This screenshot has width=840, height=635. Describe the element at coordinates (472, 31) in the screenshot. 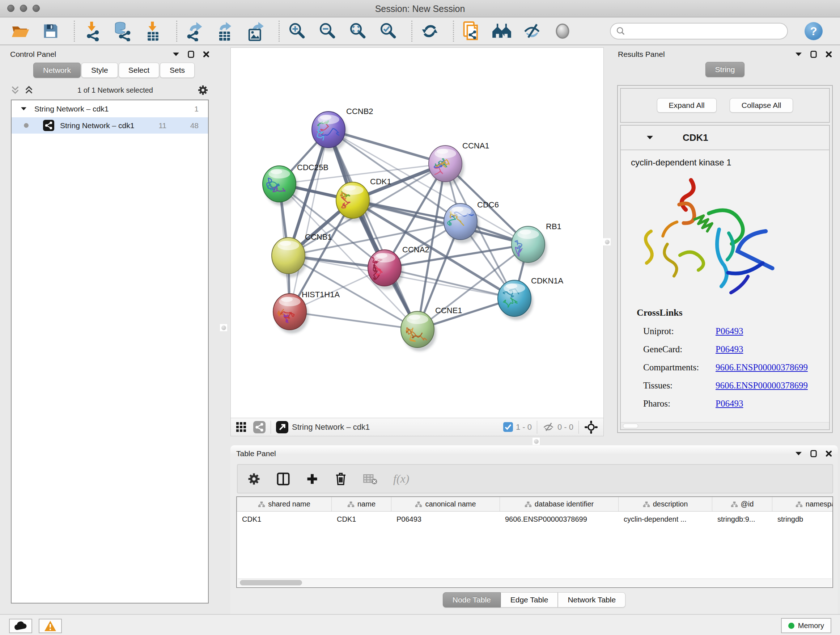

I see `clone-network-button` at that location.